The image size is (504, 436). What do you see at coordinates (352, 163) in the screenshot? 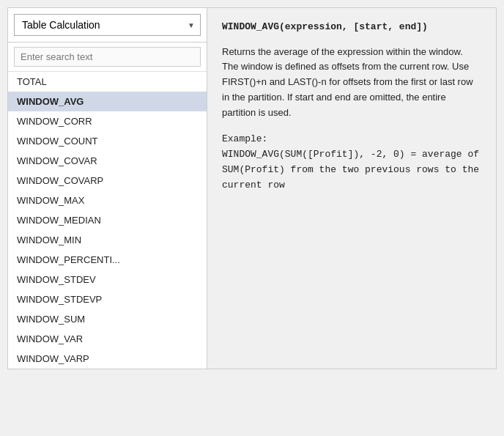
I see `function-example: Example: WINDOW_AVG(SUM([Profit]), -2, 0…` at bounding box center [352, 163].